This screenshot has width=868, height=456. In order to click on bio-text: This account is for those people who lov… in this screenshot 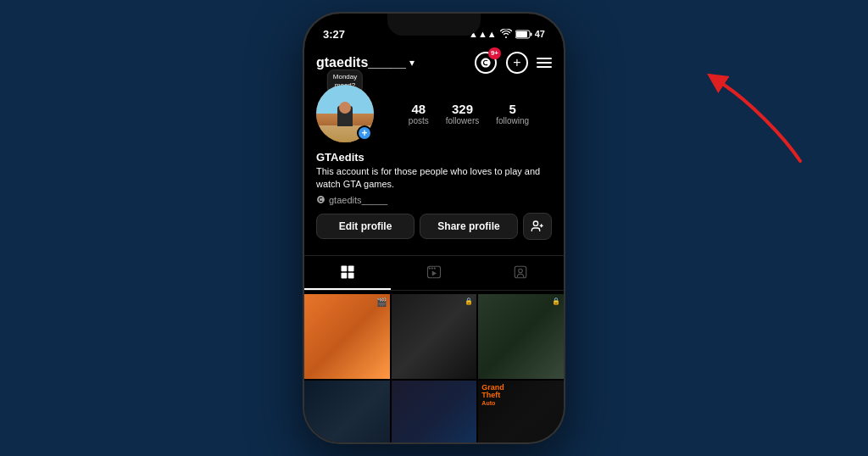, I will do `click(434, 178)`.